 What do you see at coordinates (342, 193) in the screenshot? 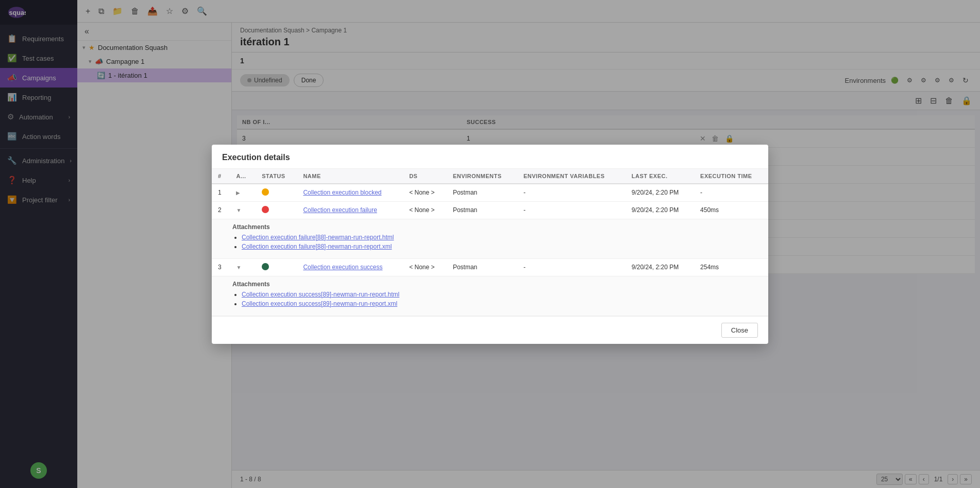
I see `exec-name-link: Collection execution blocked` at bounding box center [342, 193].